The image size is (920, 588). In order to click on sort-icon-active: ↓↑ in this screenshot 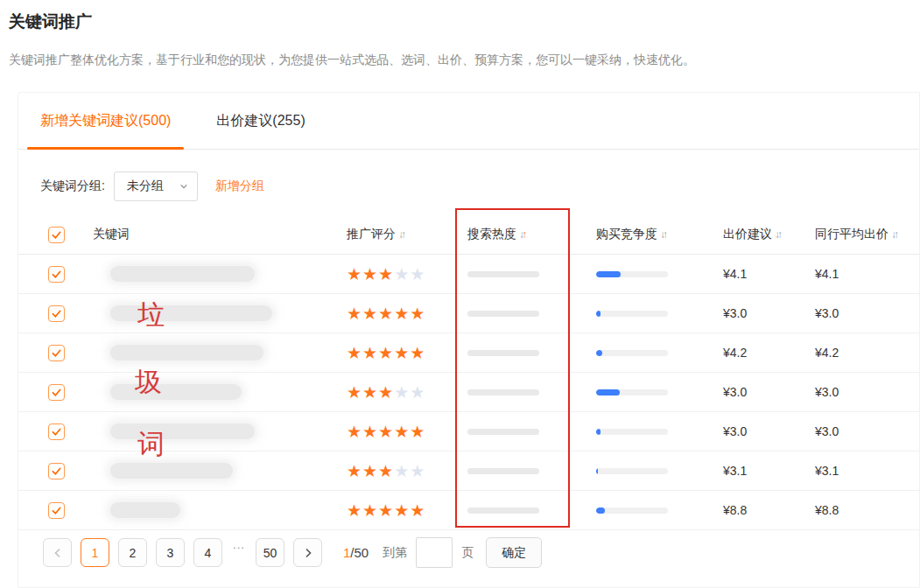, I will do `click(523, 234)`.